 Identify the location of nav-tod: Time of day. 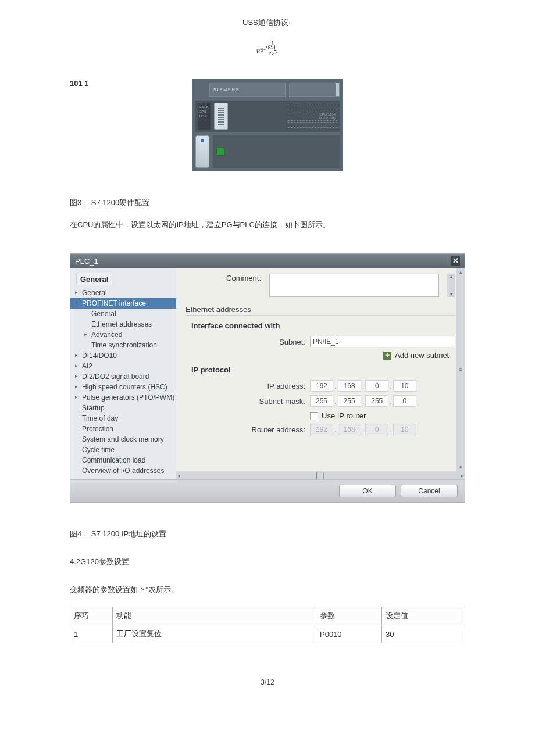
(123, 418).